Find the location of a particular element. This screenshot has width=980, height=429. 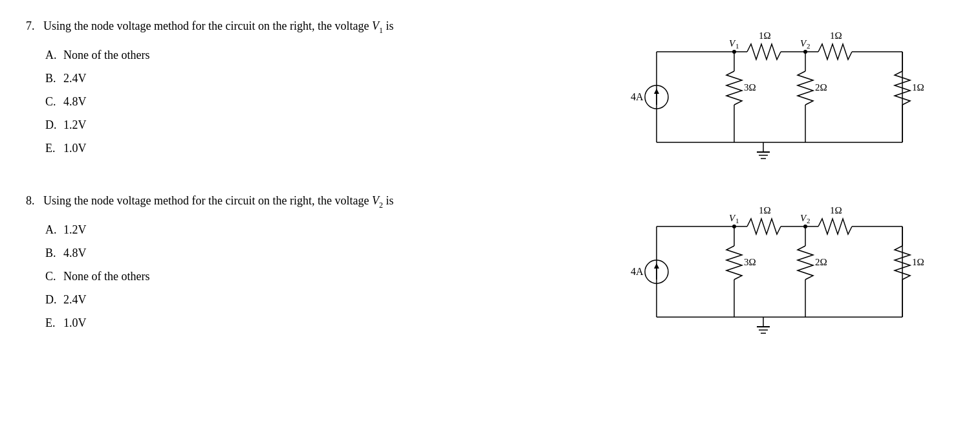

circuit-8-diagram: V 1 1Ω V 2 1Ω 4A 3Ω 2Ω is located at coordinates (773, 269).